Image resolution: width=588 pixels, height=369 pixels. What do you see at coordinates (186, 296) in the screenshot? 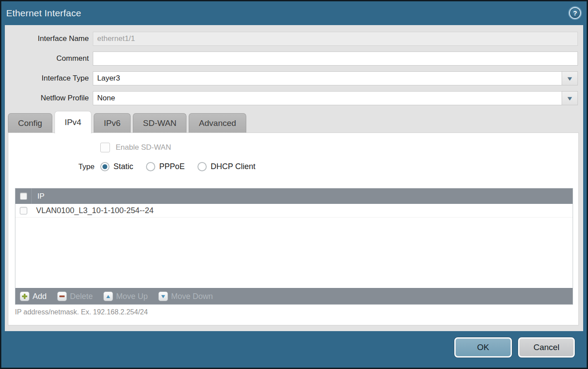
I see `move-down-button: ▼ Move Down` at bounding box center [186, 296].